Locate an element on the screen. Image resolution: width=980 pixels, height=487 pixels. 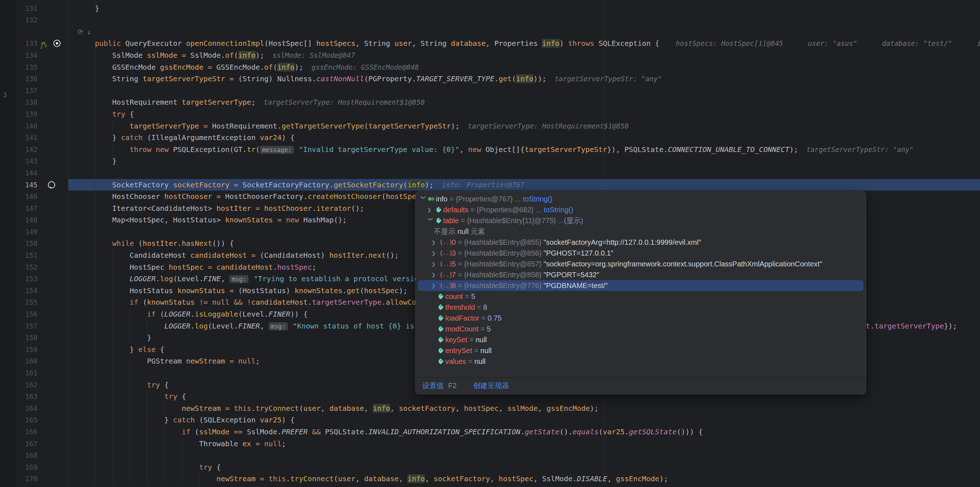
code-text: String targetServerTypeStr = (String) Nu… is located at coordinates (524, 79).